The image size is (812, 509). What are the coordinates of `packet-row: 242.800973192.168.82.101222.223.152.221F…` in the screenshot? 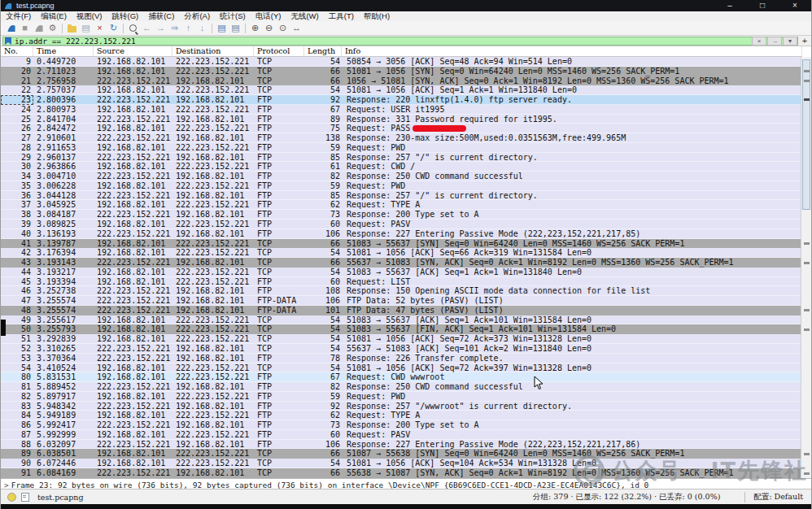 It's located at (402, 110).